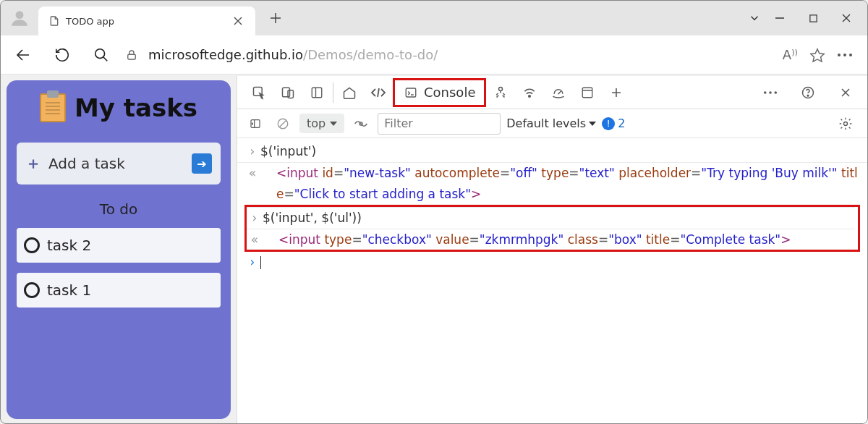 The width and height of the screenshot is (868, 424). Describe the element at coordinates (434, 18) in the screenshot. I see `window-titlebar: TODO app` at that location.